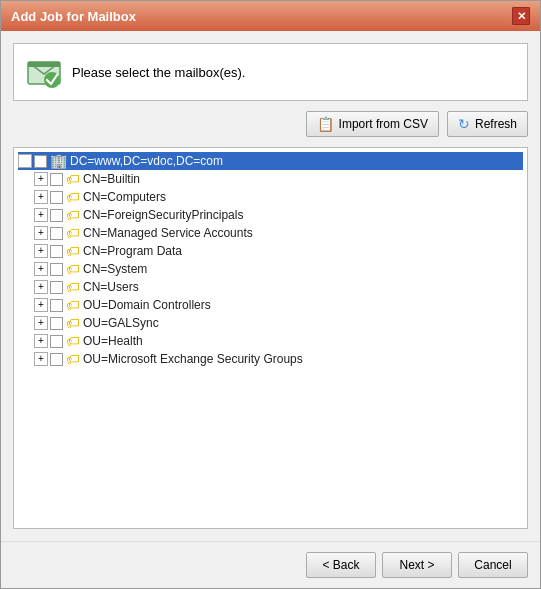 This screenshot has height=589, width=541. Describe the element at coordinates (58, 161) in the screenshot. I see `root-icon: 🏢` at that location.